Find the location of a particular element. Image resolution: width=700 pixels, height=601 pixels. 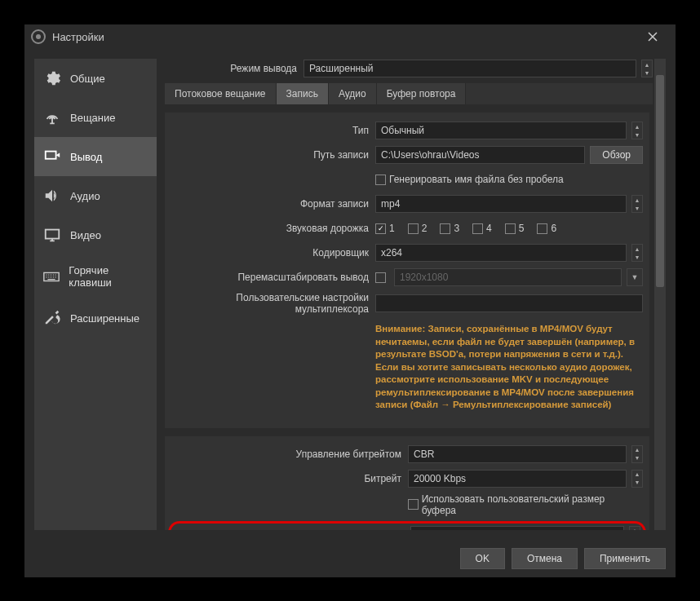

encoder-section: Управление битрейтом CBR ▲▼ Битрейт 2000… is located at coordinates (407, 483).